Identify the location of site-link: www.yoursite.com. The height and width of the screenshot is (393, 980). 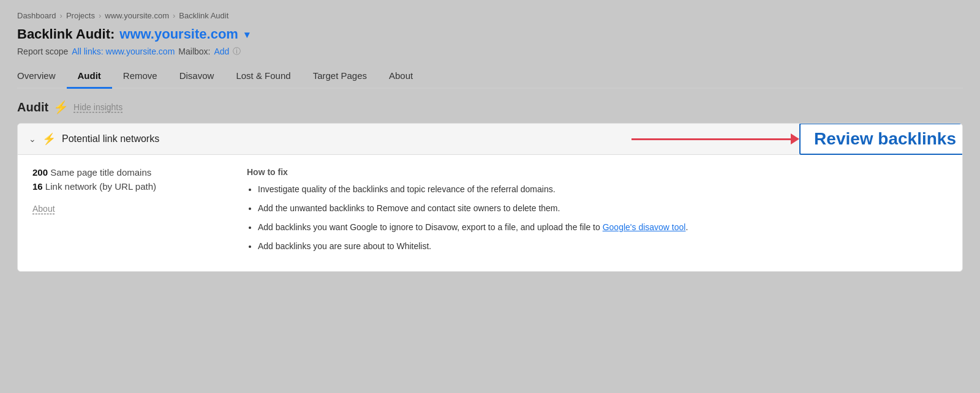
(179, 34).